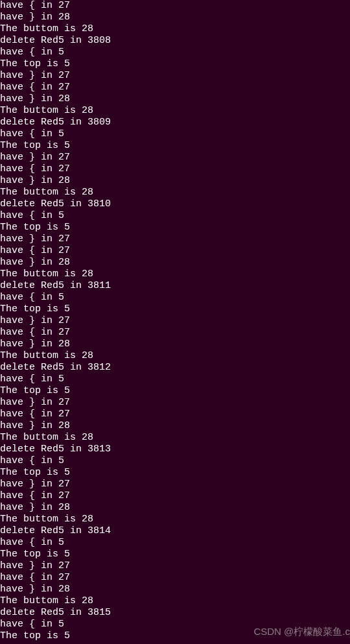 This screenshot has width=350, height=644. I want to click on terminal-line: delete Red5 in 3812, so click(175, 368).